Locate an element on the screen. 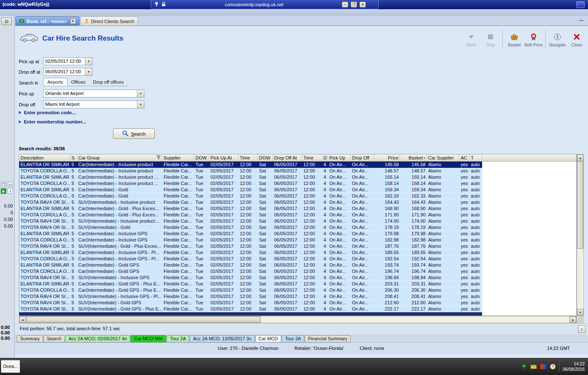  info-button: i is located at coordinates (582, 329).